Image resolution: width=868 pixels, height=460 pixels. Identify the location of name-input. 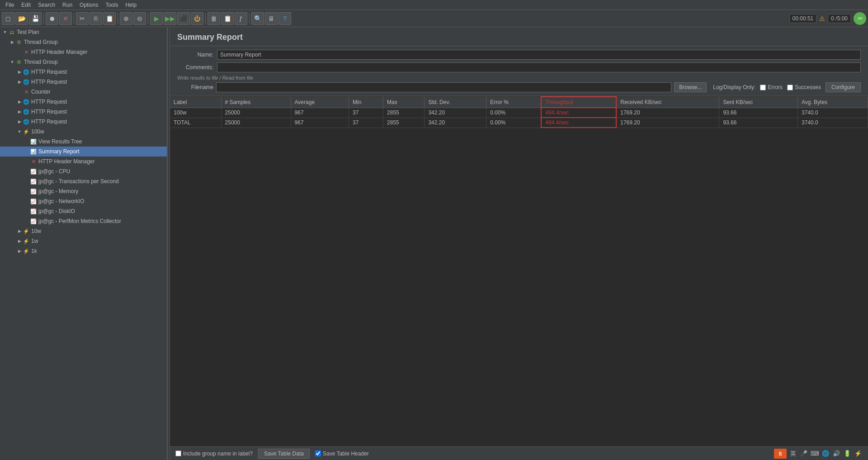
(539, 55).